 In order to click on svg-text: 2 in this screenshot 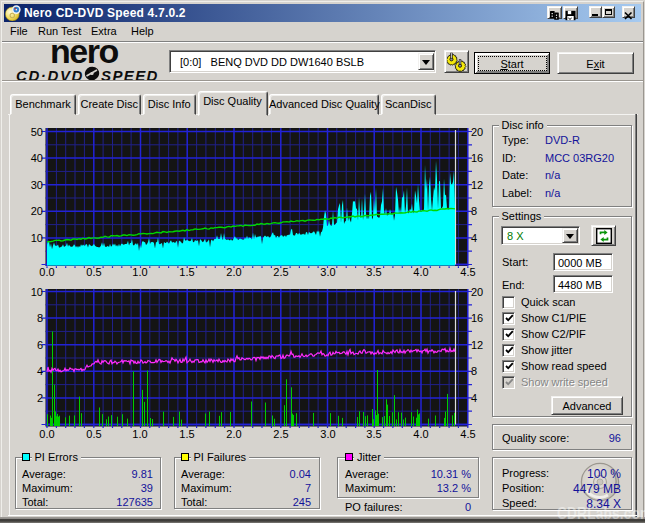, I will do `click(40, 398)`.